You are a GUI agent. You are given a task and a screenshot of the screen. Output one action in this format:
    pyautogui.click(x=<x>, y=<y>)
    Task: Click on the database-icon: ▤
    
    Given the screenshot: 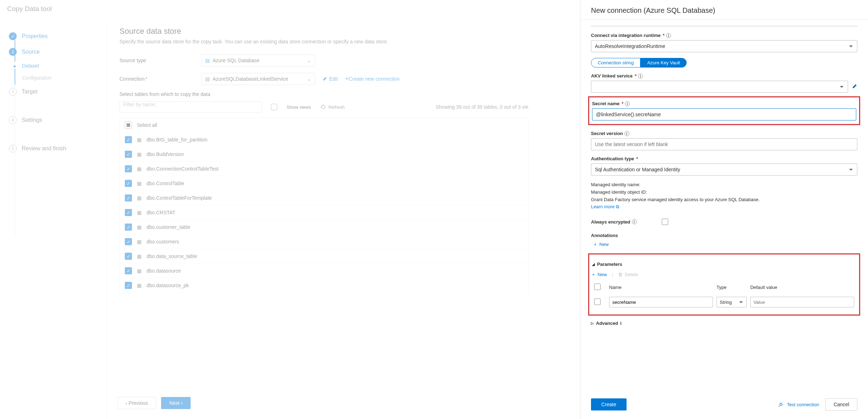 What is the action you would take?
    pyautogui.click(x=208, y=79)
    